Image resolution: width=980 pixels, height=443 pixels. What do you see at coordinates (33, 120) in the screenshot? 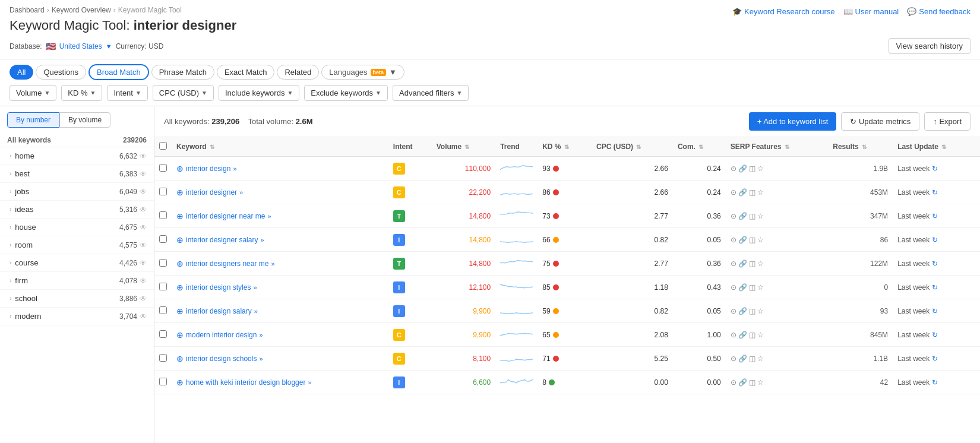
I see `sort-by-number-button: By number` at bounding box center [33, 120].